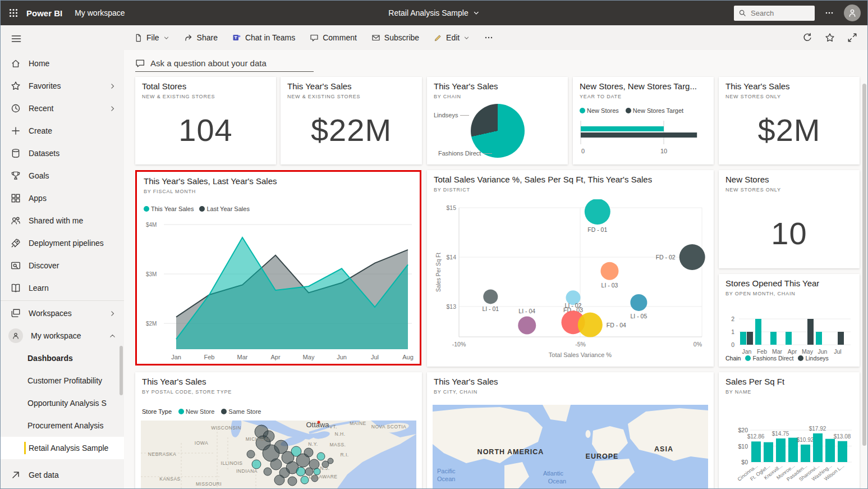 The height and width of the screenshot is (489, 868). What do you see at coordinates (278, 455) in the screenshot?
I see `us-bubble-map: WISCONSINMICHIGANIOWANEBRASKAILLINOISIND…` at bounding box center [278, 455].